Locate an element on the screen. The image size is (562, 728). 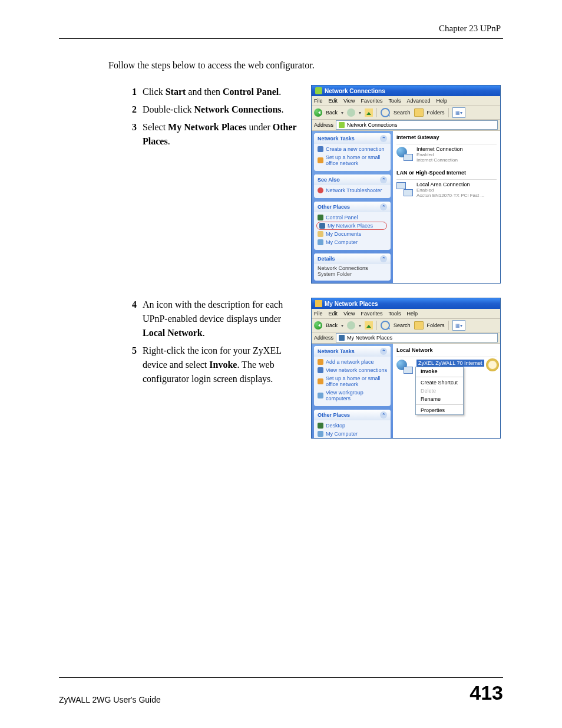
task-label: View network connections is located at coordinates (356, 370).